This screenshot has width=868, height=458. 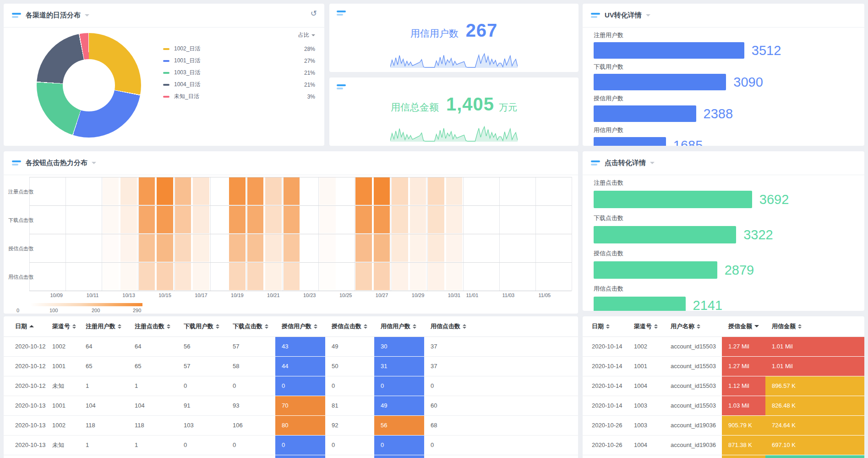 I want to click on table-cell: 60, so click(x=501, y=405).